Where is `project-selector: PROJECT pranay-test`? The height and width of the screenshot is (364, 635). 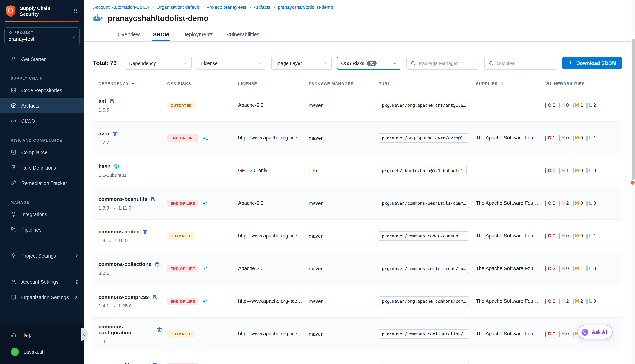
project-selector: PROJECT pranay-test is located at coordinates (42, 36).